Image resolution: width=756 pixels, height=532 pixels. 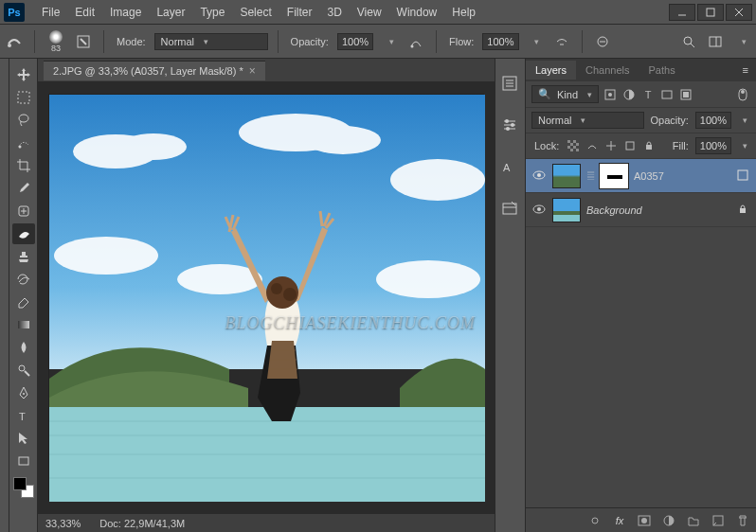 I want to click on airbrush-icon, so click(x=562, y=42).